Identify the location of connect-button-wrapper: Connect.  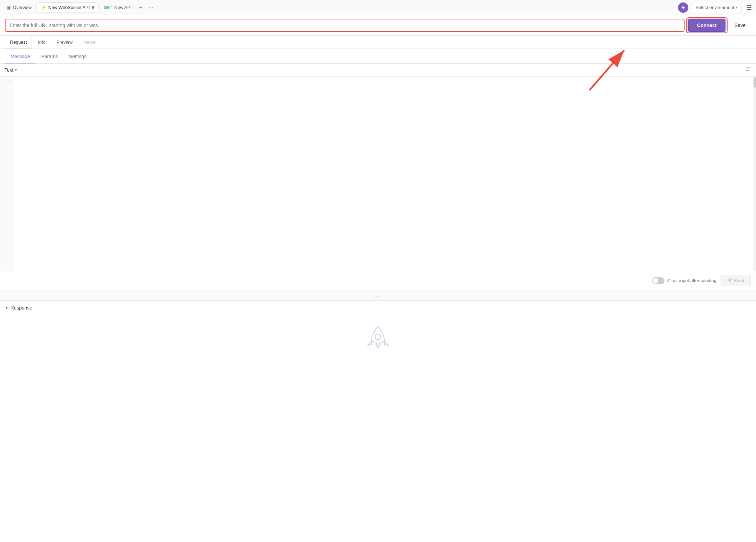
(707, 25).